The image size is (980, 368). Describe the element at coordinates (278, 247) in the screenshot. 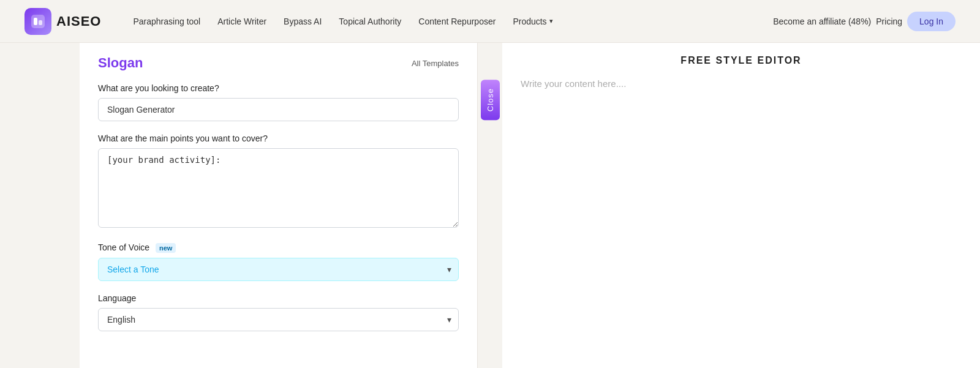

I see `tone-label: Tone of Voice new` at that location.